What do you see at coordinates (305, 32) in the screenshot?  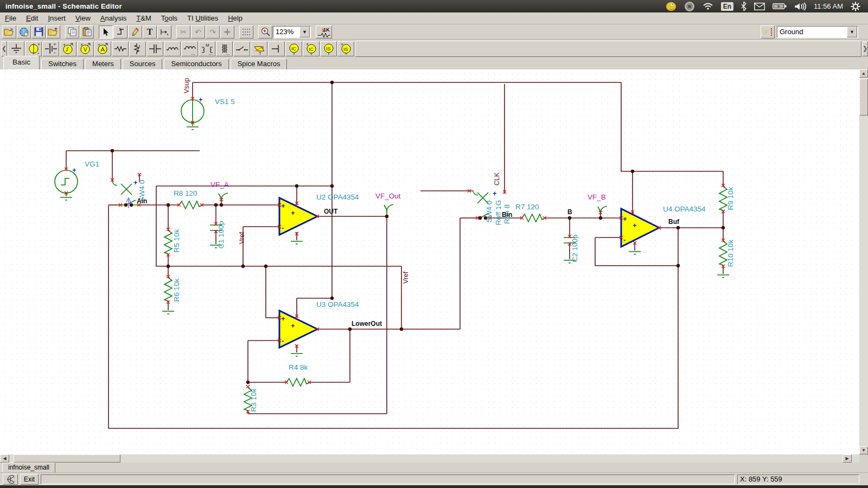 I see `zoom-dropdown-arrow-icon: ▼` at bounding box center [305, 32].